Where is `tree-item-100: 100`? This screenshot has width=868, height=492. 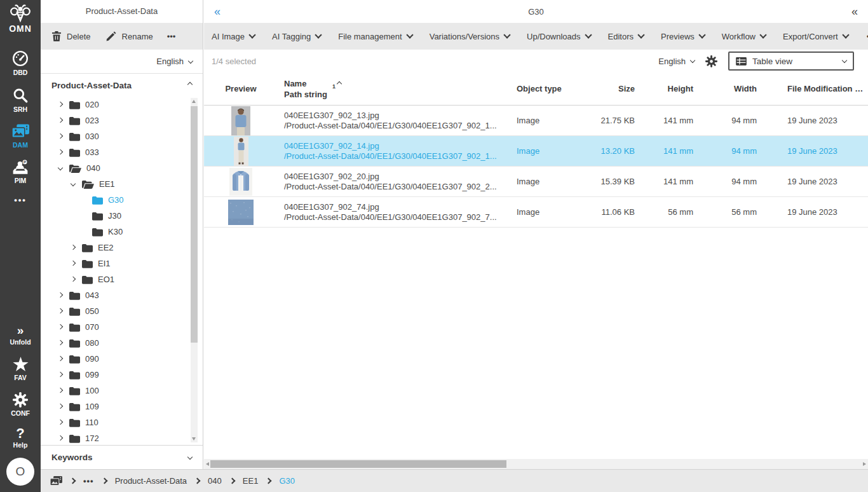 tree-item-100: 100 is located at coordinates (122, 390).